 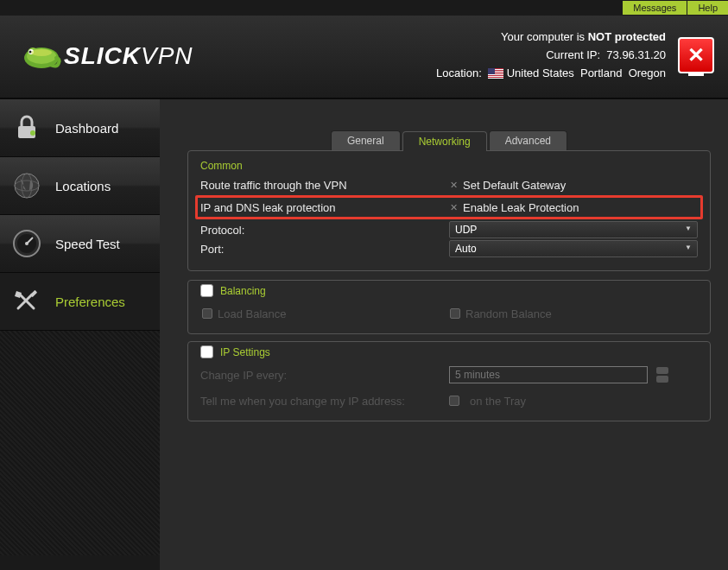 What do you see at coordinates (573, 249) in the screenshot?
I see `port-select: Auto` at bounding box center [573, 249].